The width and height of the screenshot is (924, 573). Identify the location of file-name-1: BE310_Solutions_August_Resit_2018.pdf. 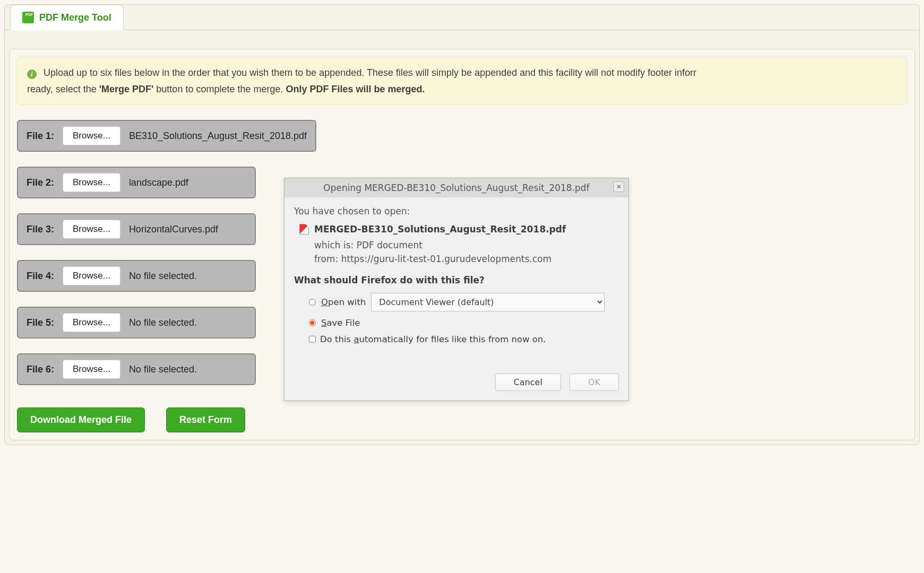
(218, 136).